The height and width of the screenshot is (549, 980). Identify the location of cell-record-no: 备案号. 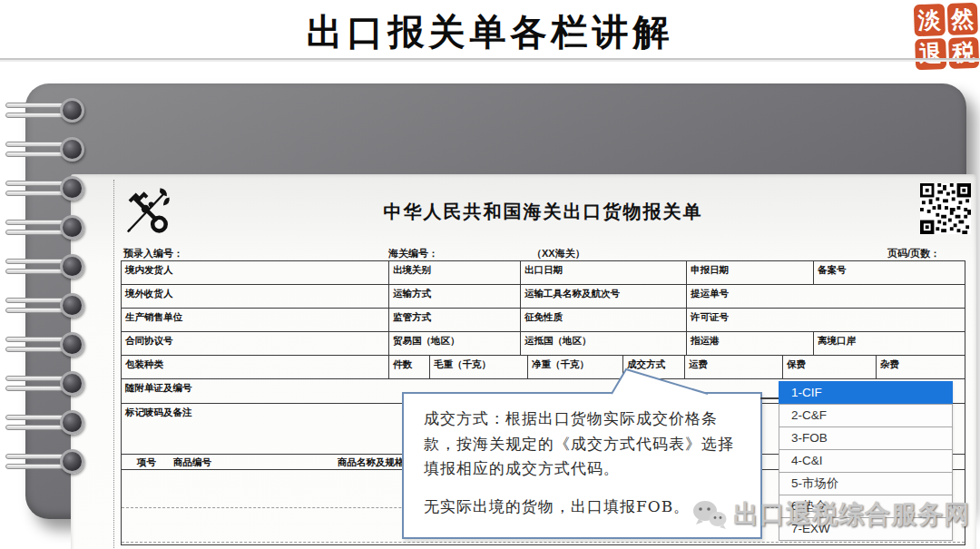
(889, 272).